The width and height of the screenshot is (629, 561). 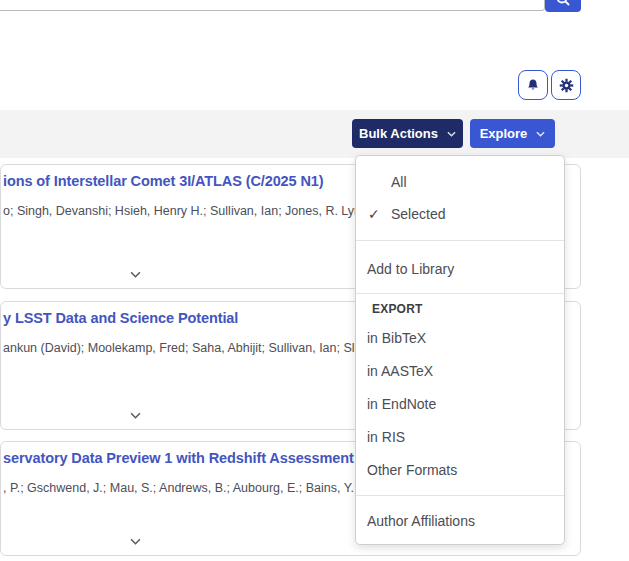 I want to click on results-toolbar: Bulk Actions Explore, so click(x=314, y=134).